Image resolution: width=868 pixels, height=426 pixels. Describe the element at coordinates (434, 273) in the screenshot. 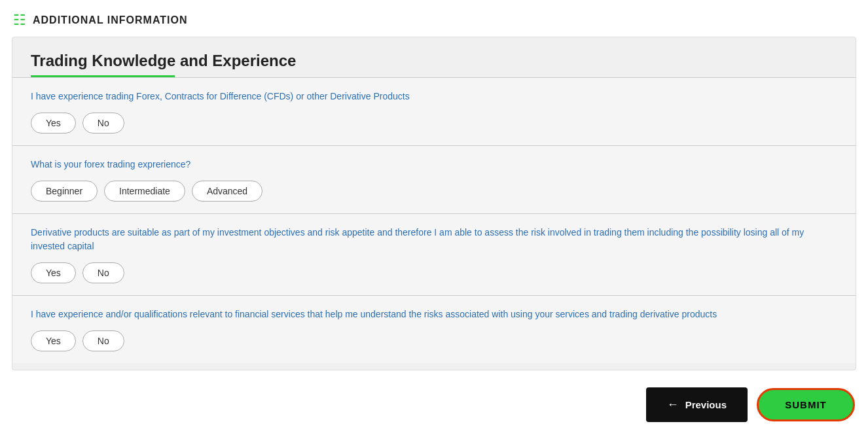

I see `options-row-3: Yes No` at that location.